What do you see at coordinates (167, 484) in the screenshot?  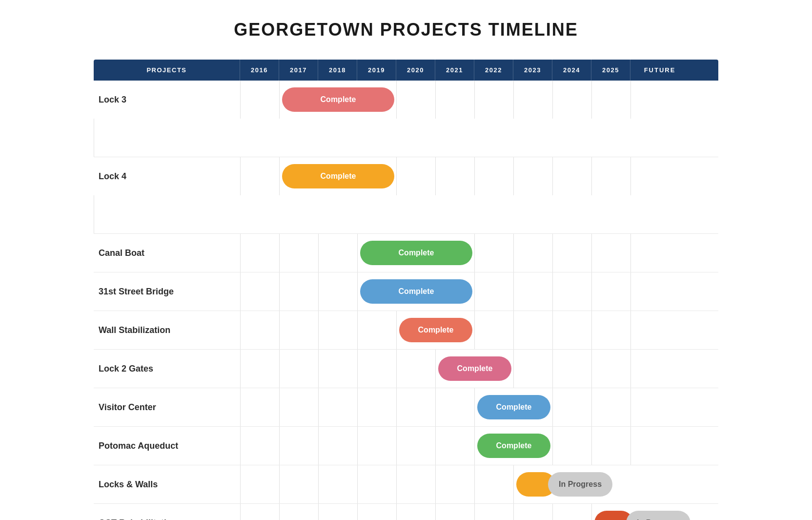 I see `project-name-lockswalls: Locks & Walls` at bounding box center [167, 484].